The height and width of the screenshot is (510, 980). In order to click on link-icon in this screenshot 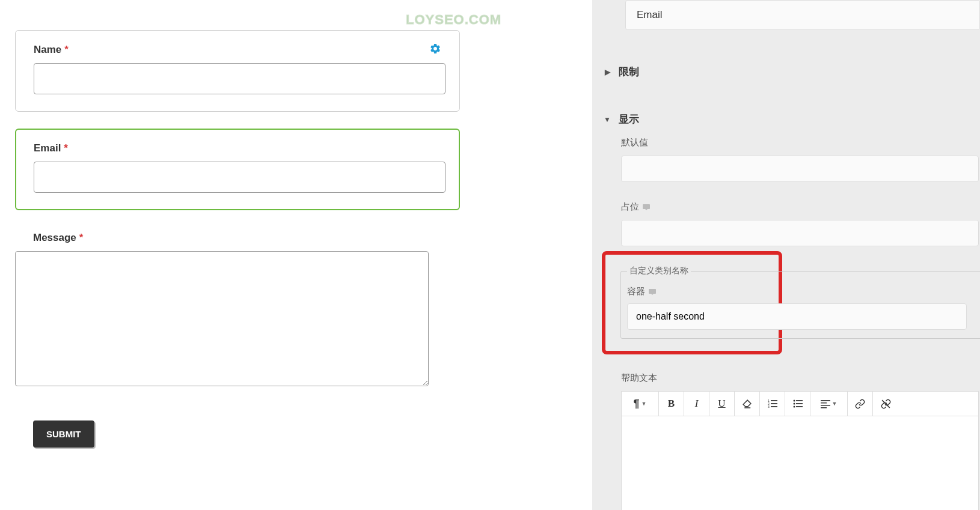, I will do `click(860, 404)`.